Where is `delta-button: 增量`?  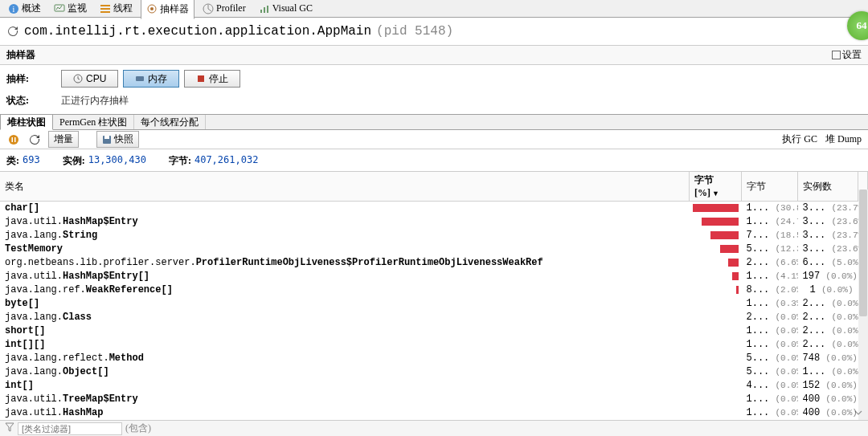
delta-button: 增量 is located at coordinates (63, 140).